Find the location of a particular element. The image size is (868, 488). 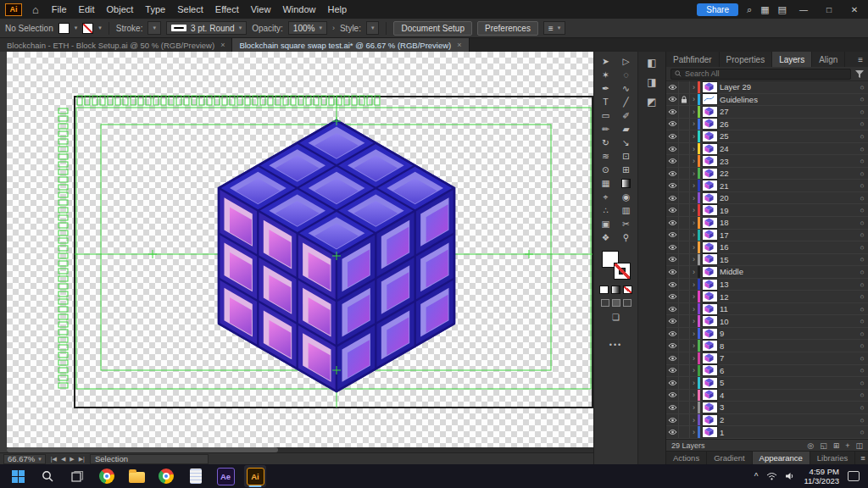

gradient-tool is located at coordinates (626, 183).